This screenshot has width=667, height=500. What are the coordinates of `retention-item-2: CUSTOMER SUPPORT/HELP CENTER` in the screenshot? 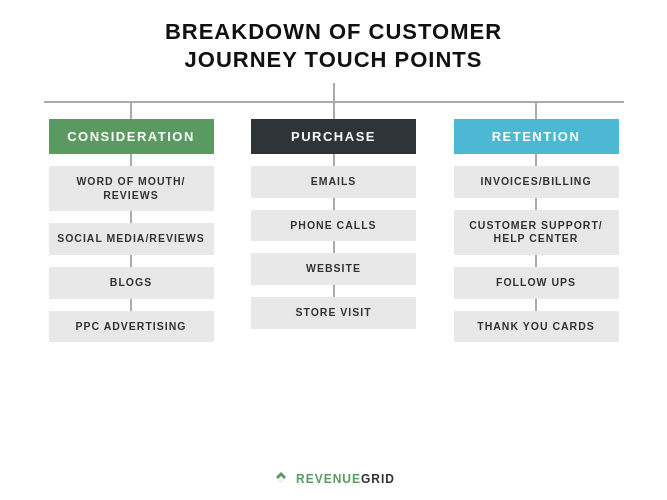 It's located at (536, 232).